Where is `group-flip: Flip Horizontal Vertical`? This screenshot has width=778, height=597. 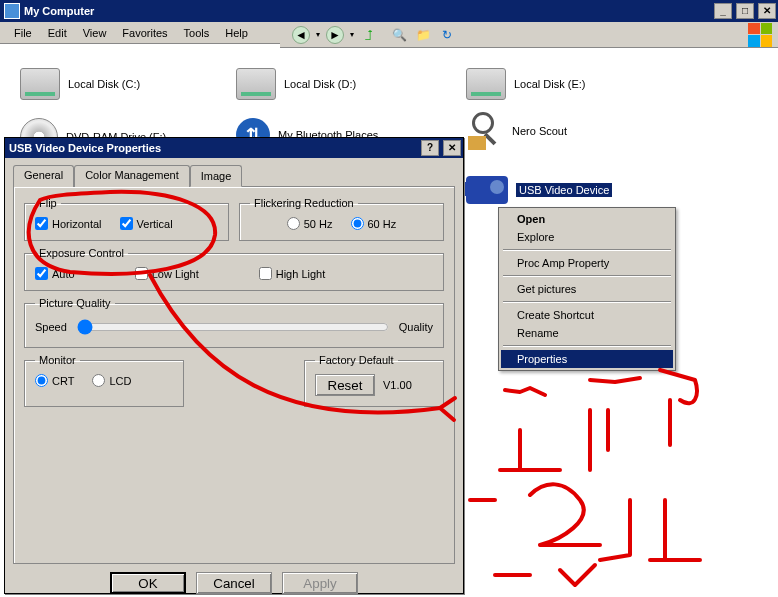 group-flip: Flip Horizontal Vertical is located at coordinates (126, 219).